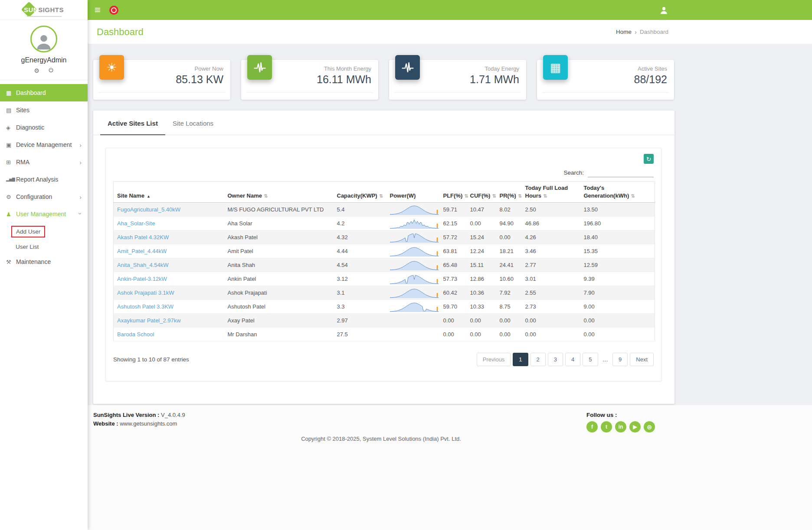 The width and height of the screenshot is (812, 530). I want to click on site-name-link: Baroda School, so click(135, 335).